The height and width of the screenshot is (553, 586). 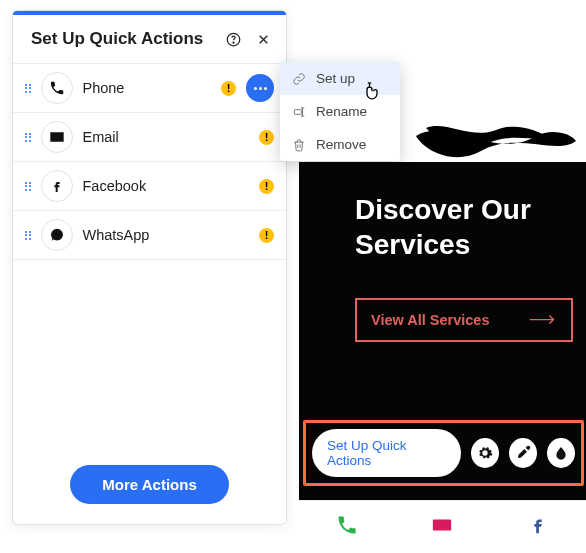 I want to click on action-label: WhatsApp, so click(x=166, y=235).